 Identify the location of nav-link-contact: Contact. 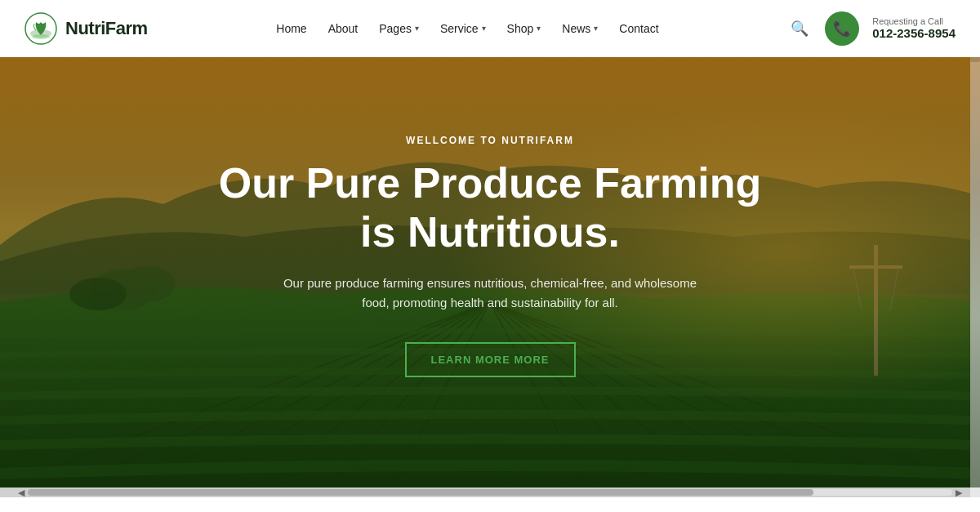
(639, 29).